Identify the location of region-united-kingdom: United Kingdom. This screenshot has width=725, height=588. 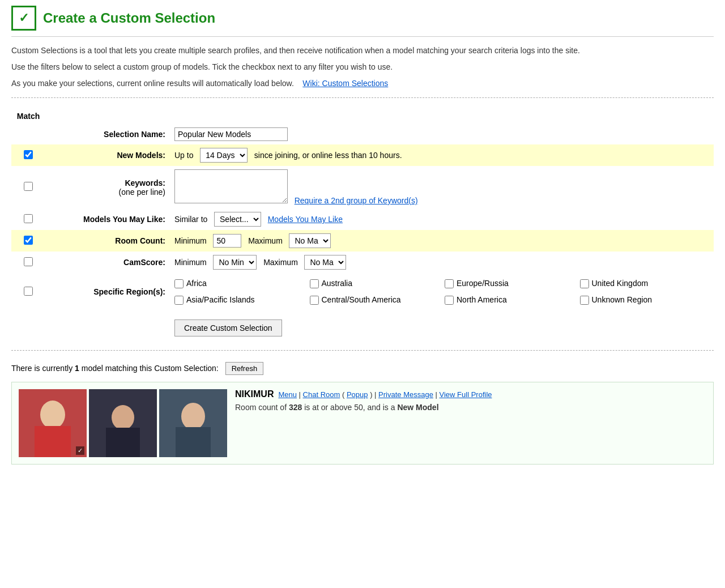
(645, 283).